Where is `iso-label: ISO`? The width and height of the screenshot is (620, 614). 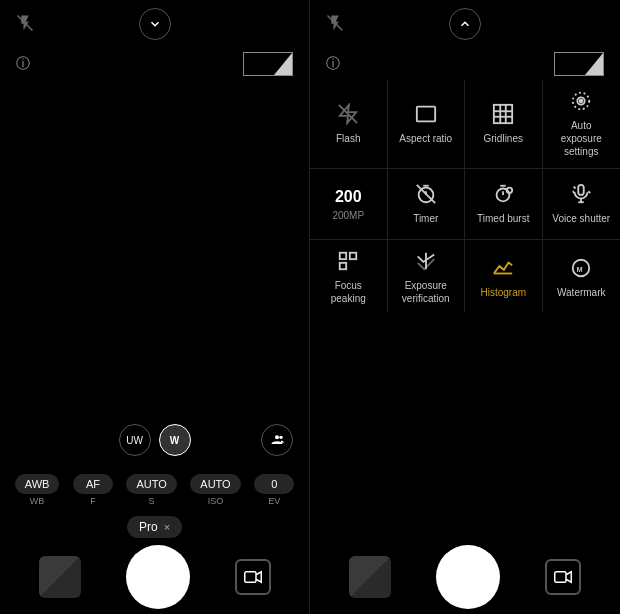 iso-label: ISO is located at coordinates (216, 501).